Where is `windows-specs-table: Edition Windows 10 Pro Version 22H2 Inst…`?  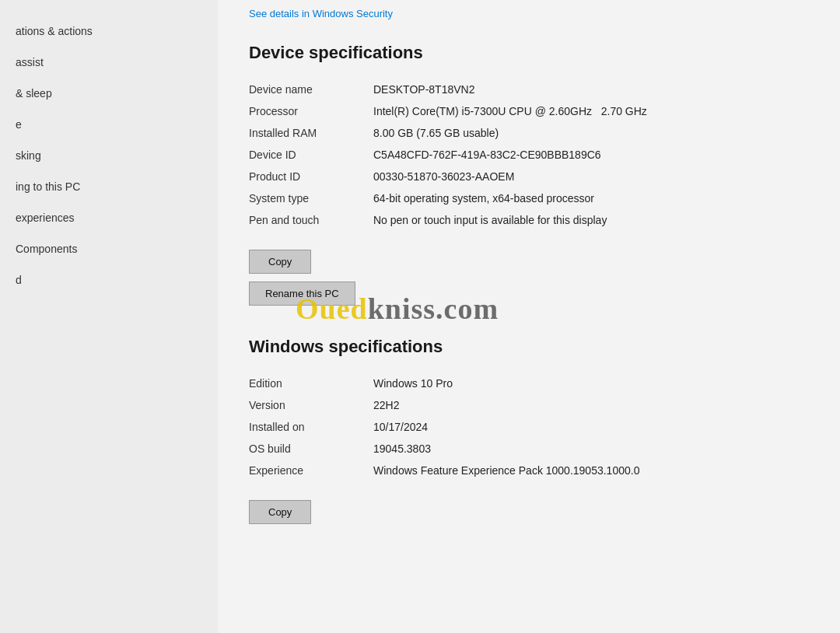 windows-specs-table: Edition Windows 10 Pro Version 22H2 Inst… is located at coordinates (529, 427).